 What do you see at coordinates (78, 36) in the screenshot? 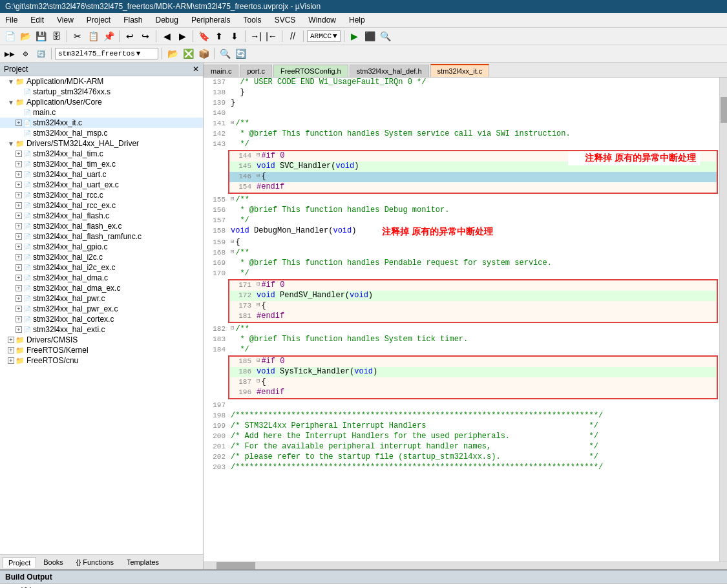
I see `cut-btn: ✂` at bounding box center [78, 36].